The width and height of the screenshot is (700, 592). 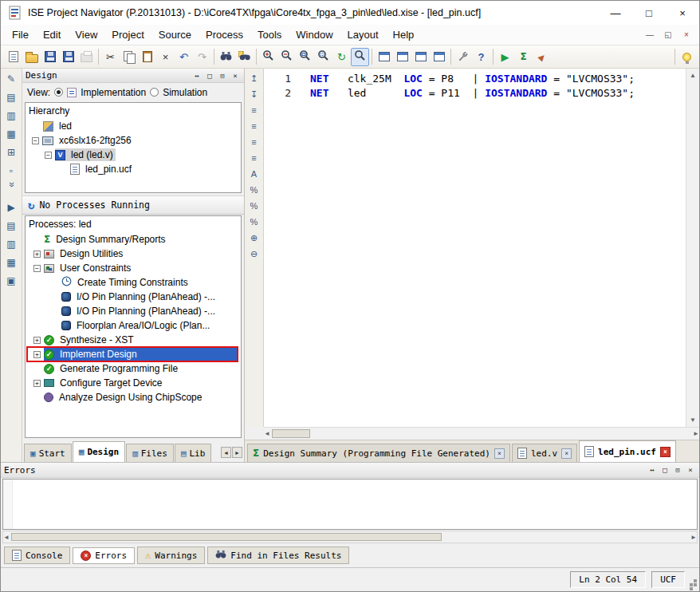 What do you see at coordinates (133, 155) in the screenshot?
I see `tree-row-module: − V led (led.v)` at bounding box center [133, 155].